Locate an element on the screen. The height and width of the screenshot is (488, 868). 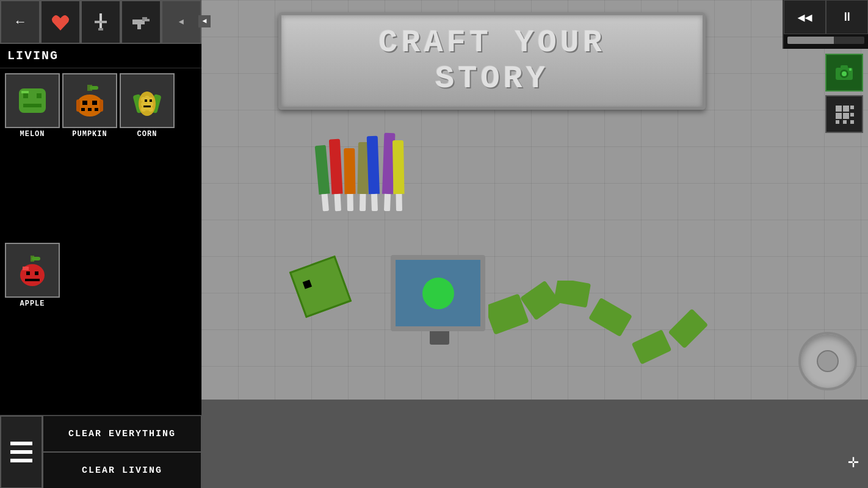
clear-everything-button: CLEAR EVERYTHING is located at coordinates (122, 434).